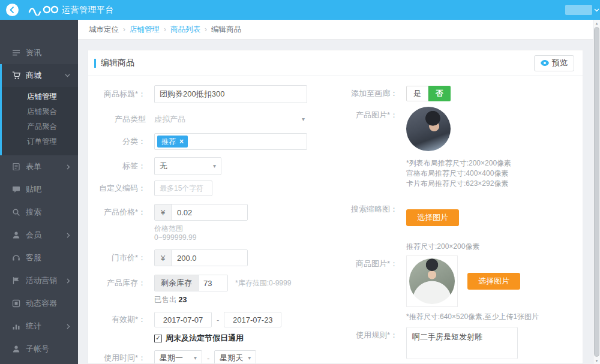  What do you see at coordinates (176, 283) in the screenshot?
I see `stock-prefix: 剩余库存` at bounding box center [176, 283].